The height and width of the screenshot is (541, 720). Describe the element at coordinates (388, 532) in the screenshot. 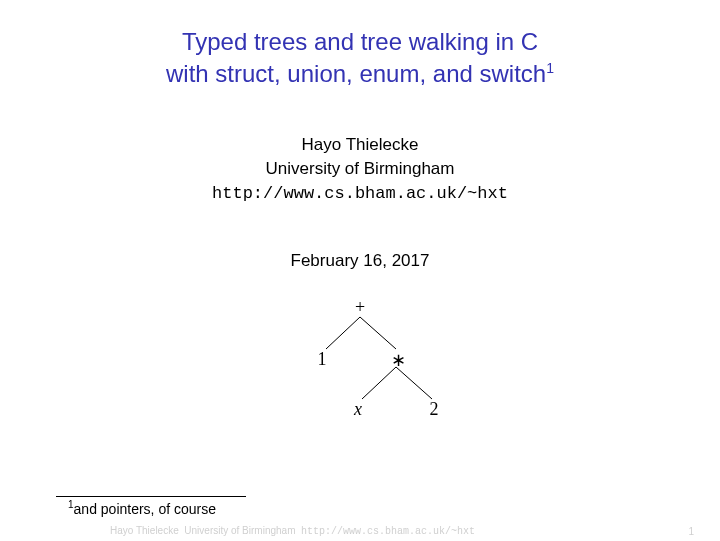

I see `footer-url: http://www.cs.bham.ac.uk/~hxt` at that location.